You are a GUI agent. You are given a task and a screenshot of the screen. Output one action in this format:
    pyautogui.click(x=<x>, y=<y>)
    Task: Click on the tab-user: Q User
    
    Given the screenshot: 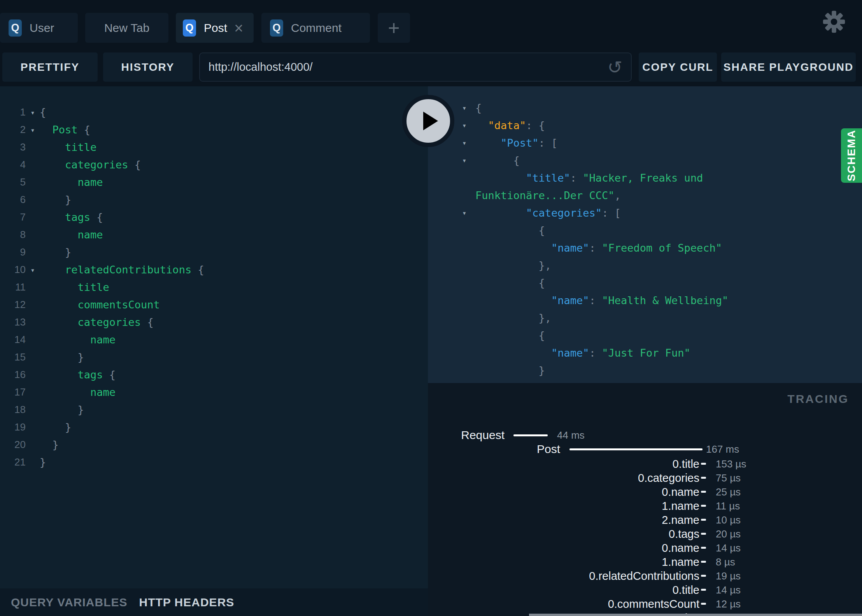 What is the action you would take?
    pyautogui.click(x=39, y=28)
    